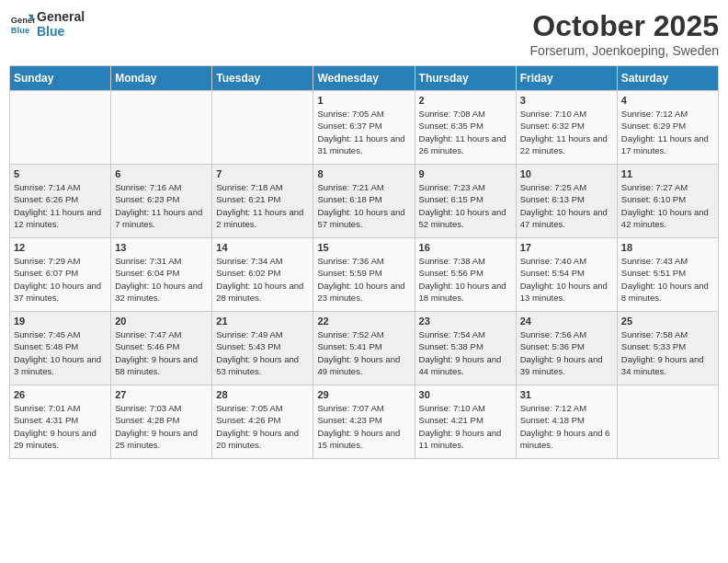  I want to click on day-info: Sunrise: 7:56 AM Sunset: 5:36 PM Dayligh…, so click(566, 353).